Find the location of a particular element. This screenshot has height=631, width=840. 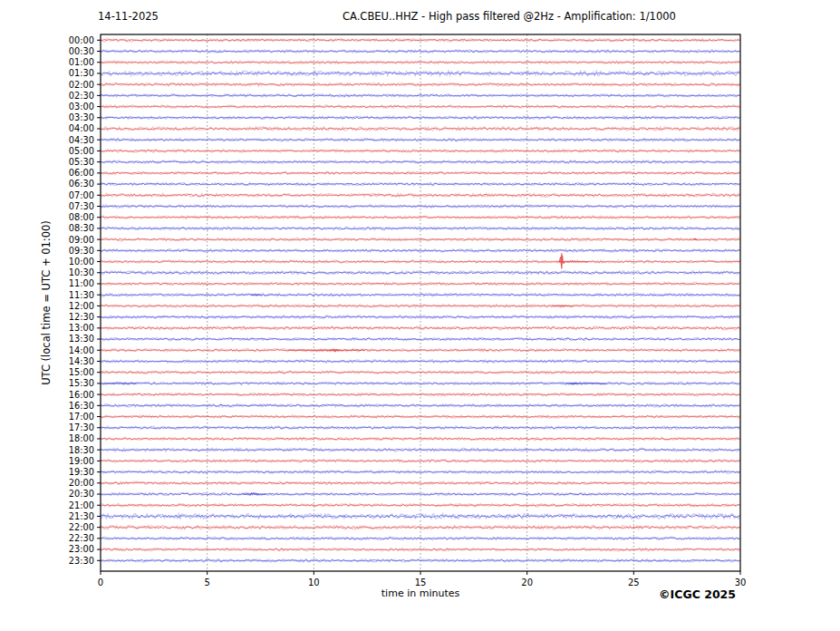

y-tick-label: 02:30 is located at coordinates (82, 96).